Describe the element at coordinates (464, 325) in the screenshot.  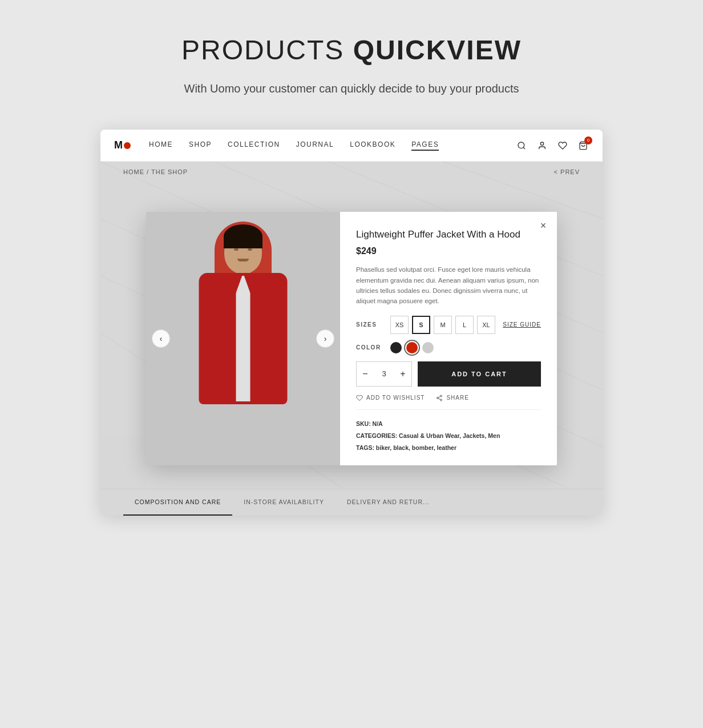
I see `size-l: L` at that location.